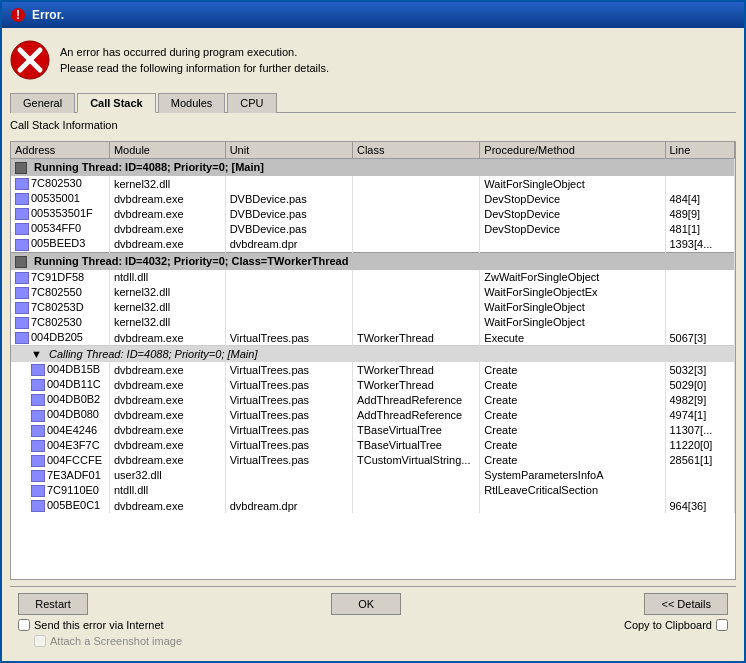 The height and width of the screenshot is (663, 746). What do you see at coordinates (373, 292) in the screenshot?
I see `table-row: 7C802550 kernel32.dll WaitForSingleObjec…` at bounding box center [373, 292].